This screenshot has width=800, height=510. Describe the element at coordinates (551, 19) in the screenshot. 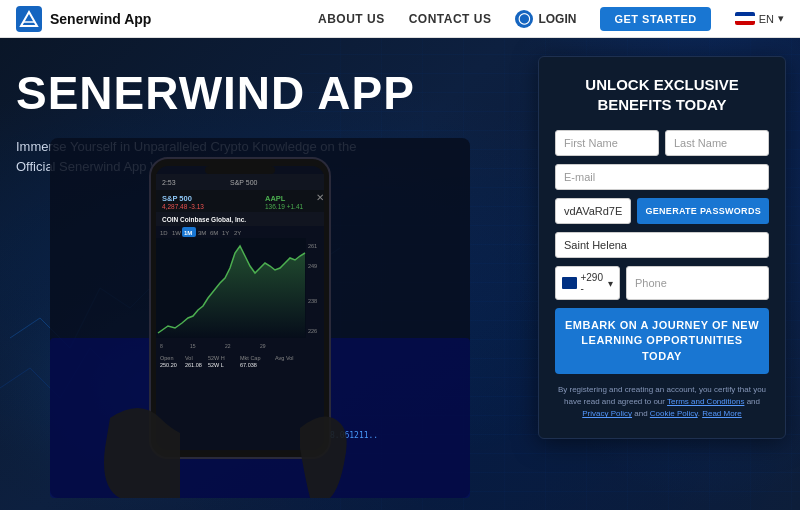

I see `nav-links: ABOUT US CONTACT US ◯ LOGIN GET STARTED …` at that location.